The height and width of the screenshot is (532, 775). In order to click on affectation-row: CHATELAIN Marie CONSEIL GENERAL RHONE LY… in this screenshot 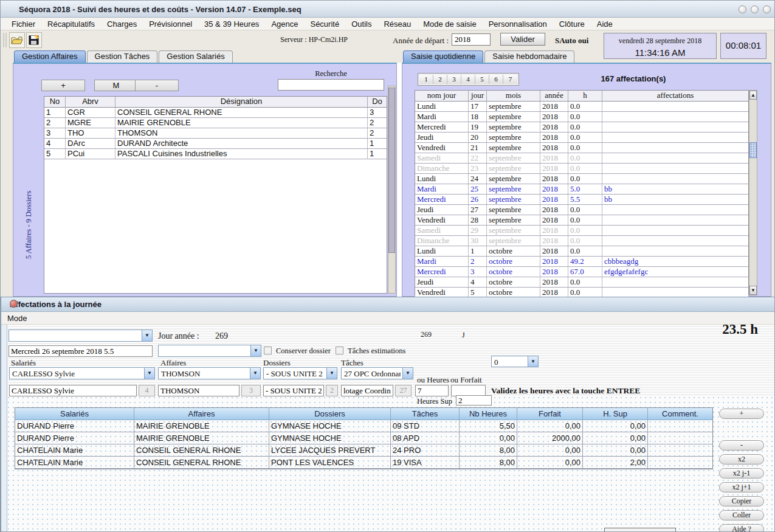, I will do `click(363, 451)`.